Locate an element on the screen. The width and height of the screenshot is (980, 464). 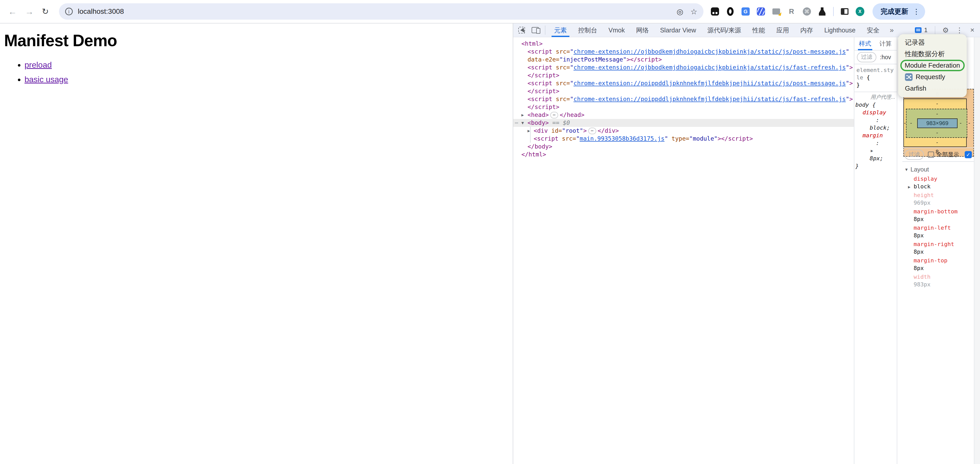
computed-property: margin-top8px is located at coordinates (938, 264).